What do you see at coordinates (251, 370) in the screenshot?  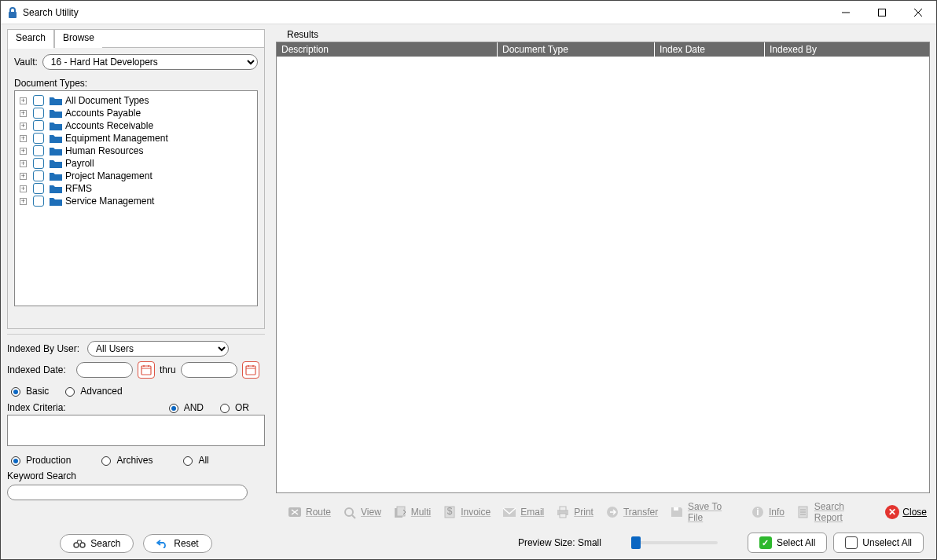 I see `calendar-to-button` at bounding box center [251, 370].